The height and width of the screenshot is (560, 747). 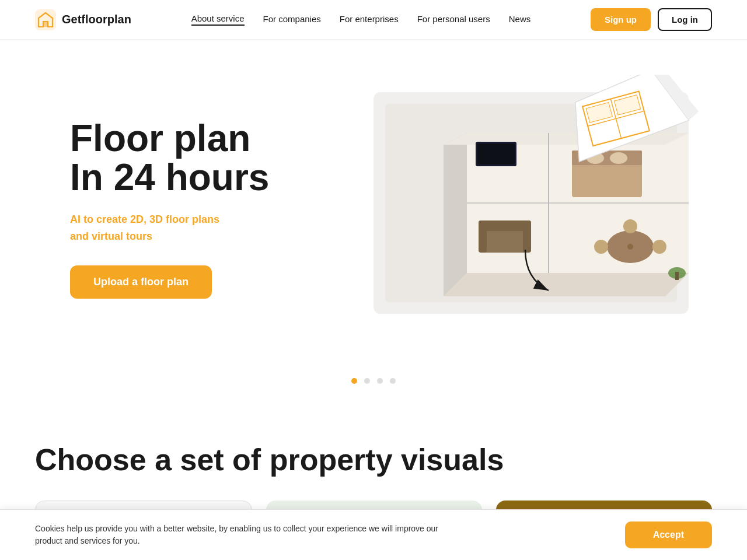 I want to click on nav-companies: For companies, so click(x=292, y=20).